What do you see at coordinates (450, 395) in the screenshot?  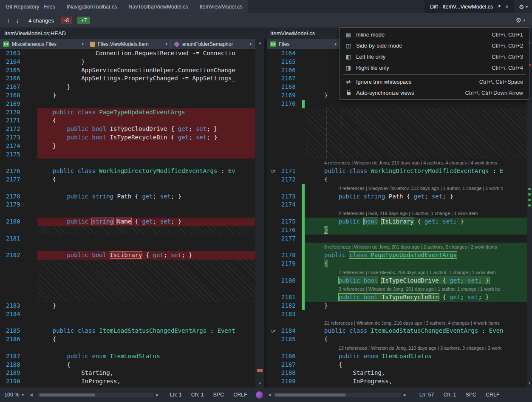 I see `right-column-indicator: Ch: 1` at bounding box center [450, 395].